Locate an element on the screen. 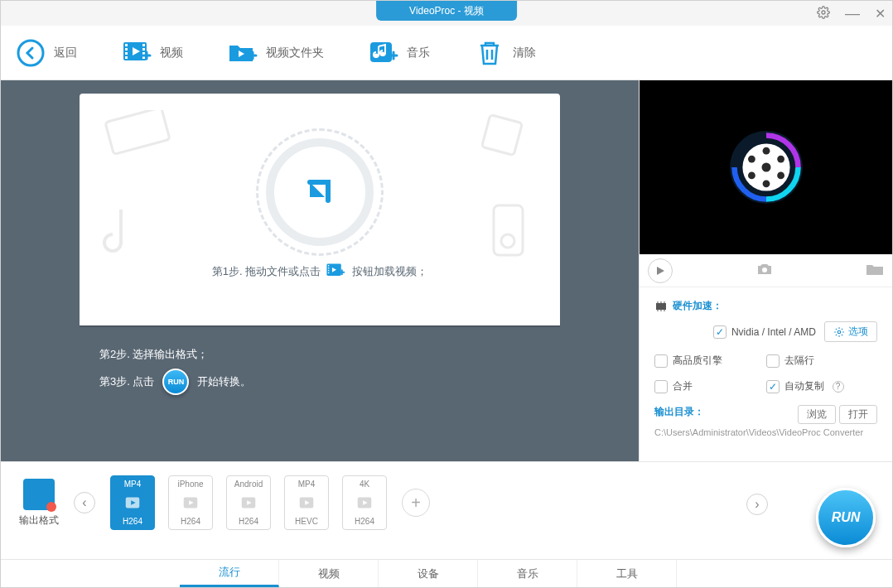 This screenshot has height=588, width=893. category-tabs: 流行视频设备音乐工具 is located at coordinates (446, 573).